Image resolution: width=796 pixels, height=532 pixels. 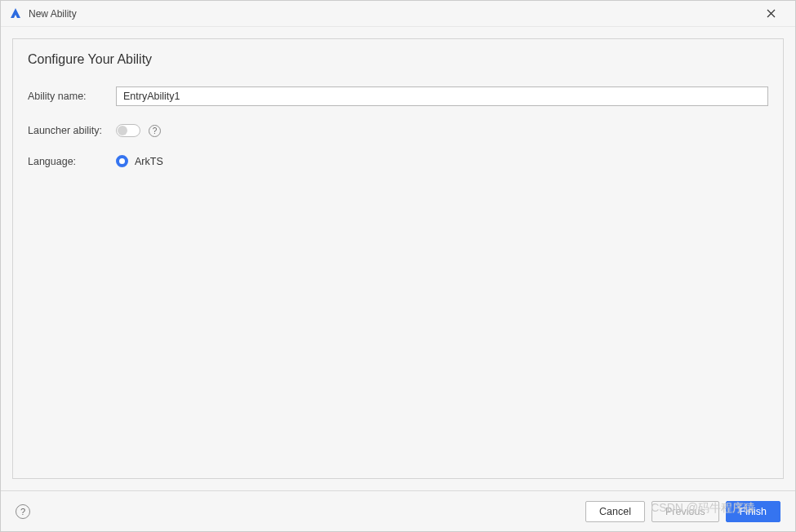 I want to click on language-label: Language:, so click(x=72, y=162).